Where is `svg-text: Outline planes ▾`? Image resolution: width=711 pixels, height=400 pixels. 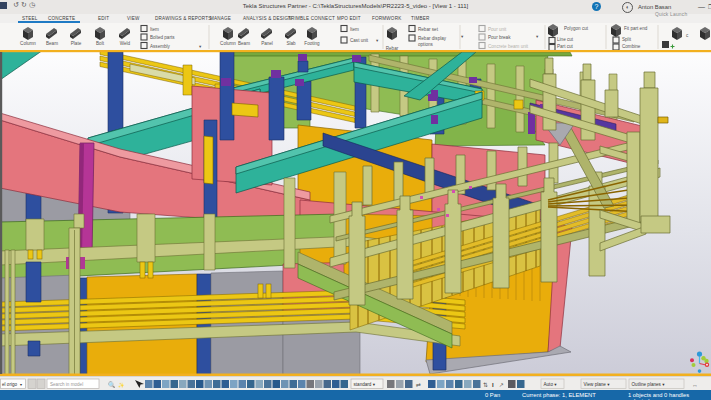
svg-text: Outline planes ▾ is located at coordinates (649, 384).